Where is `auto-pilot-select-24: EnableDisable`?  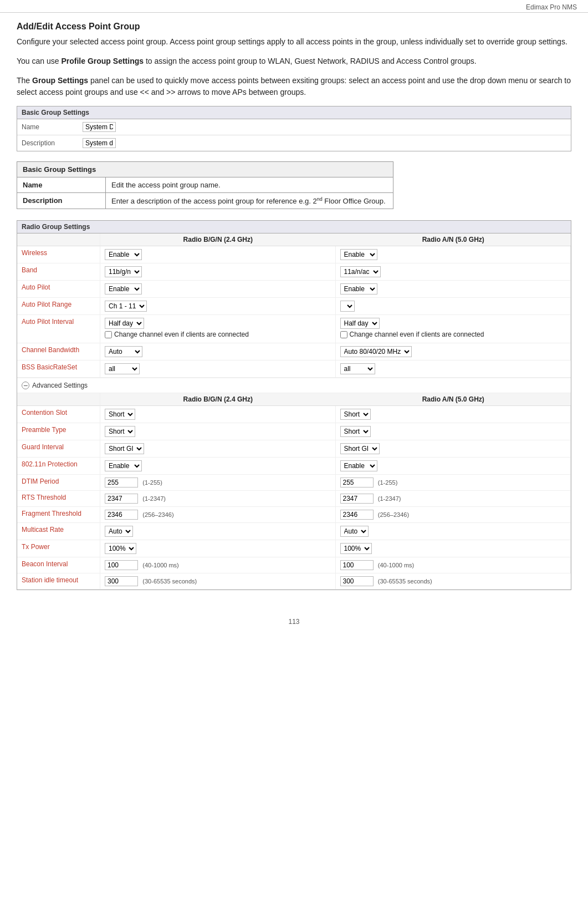 auto-pilot-select-24: EnableDisable is located at coordinates (123, 289).